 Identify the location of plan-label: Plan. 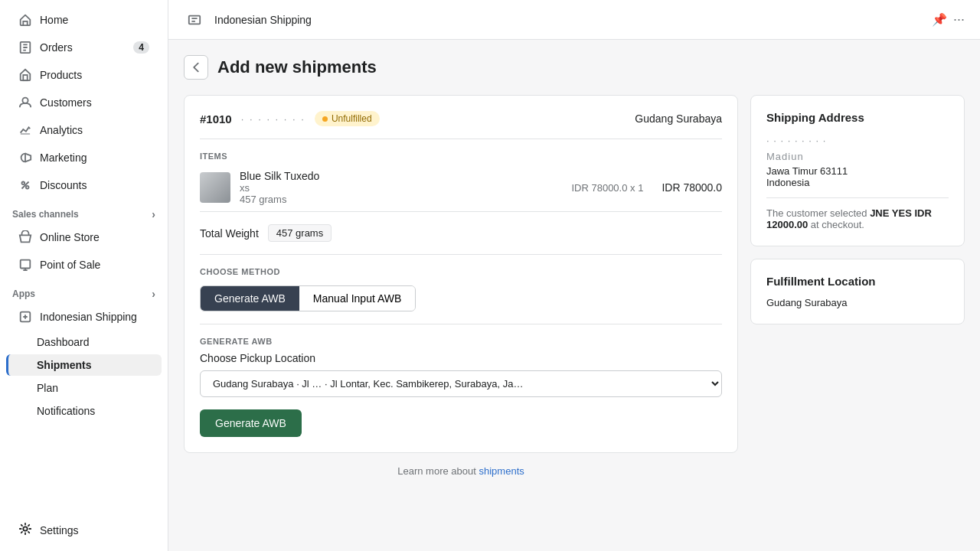
(47, 388).